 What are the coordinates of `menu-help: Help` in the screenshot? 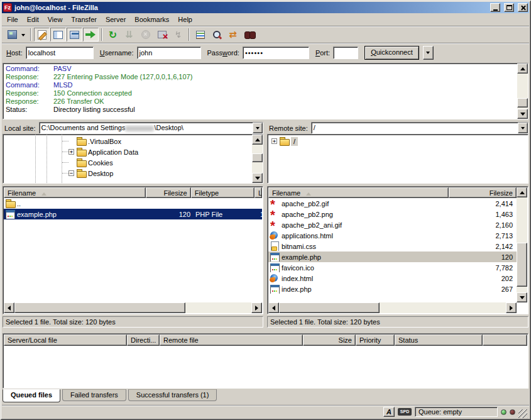 It's located at (185, 19).